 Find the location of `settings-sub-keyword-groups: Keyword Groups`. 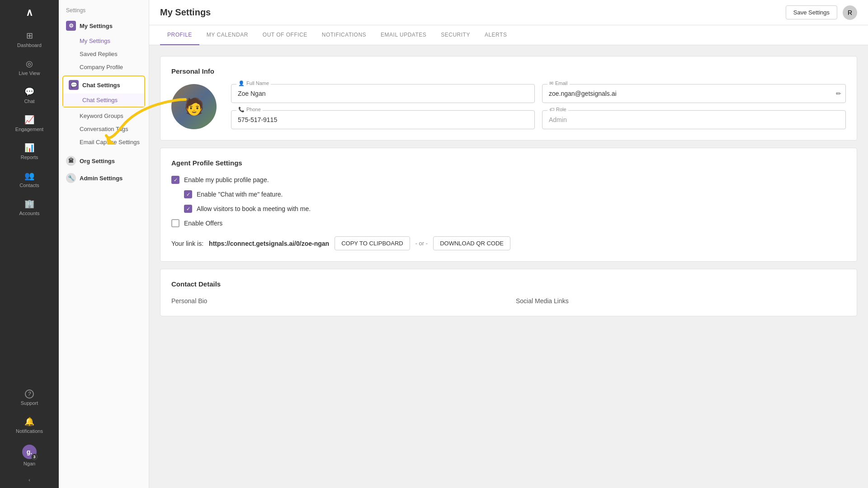

settings-sub-keyword-groups: Keyword Groups is located at coordinates (104, 116).